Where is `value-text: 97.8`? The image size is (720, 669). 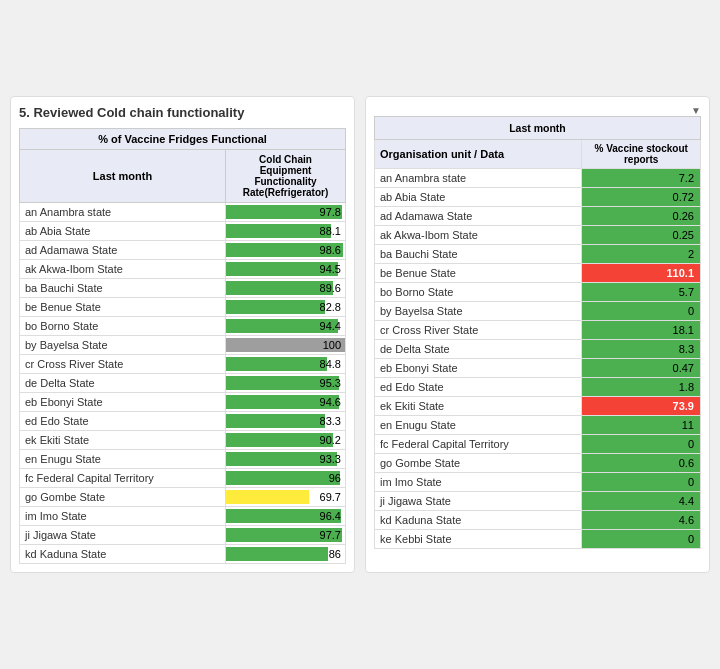
value-text: 97.8 is located at coordinates (286, 212).